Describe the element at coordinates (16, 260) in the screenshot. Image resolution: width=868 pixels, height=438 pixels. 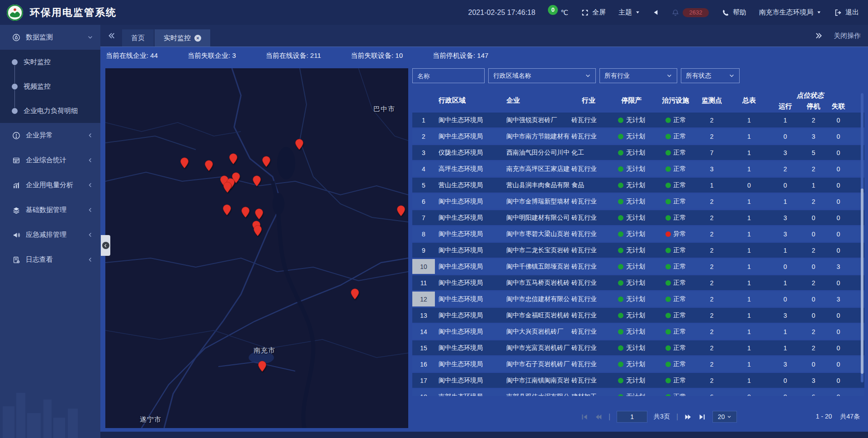
I see `log-icon` at that location.